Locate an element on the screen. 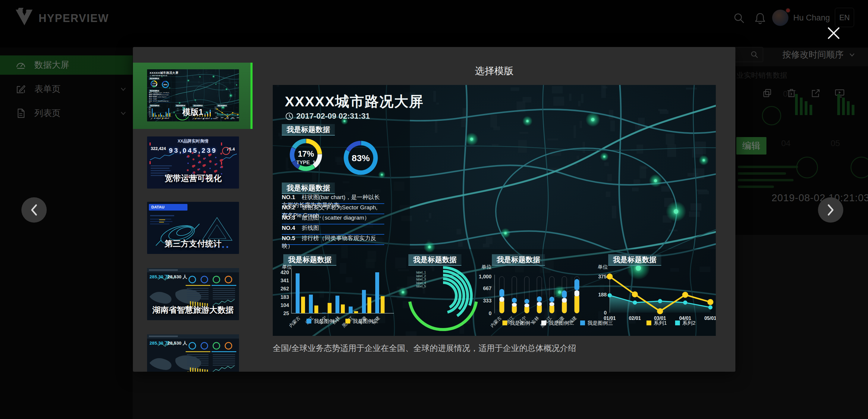 This screenshot has height=419, width=868. preview-datetime: 2017-02-09 02:31:31 is located at coordinates (158, 75).